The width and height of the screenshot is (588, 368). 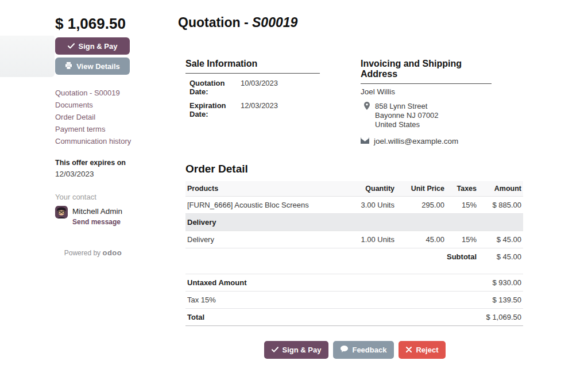 I want to click on location-pin-icon, so click(x=367, y=116).